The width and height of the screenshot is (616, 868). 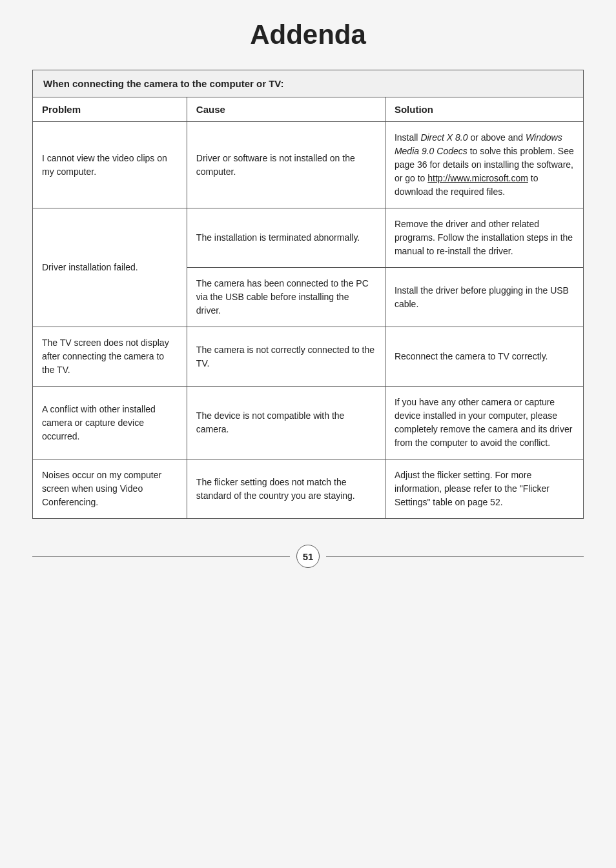 I want to click on cause-cell-row5: The flicker setting does not match the s…, so click(x=285, y=489).